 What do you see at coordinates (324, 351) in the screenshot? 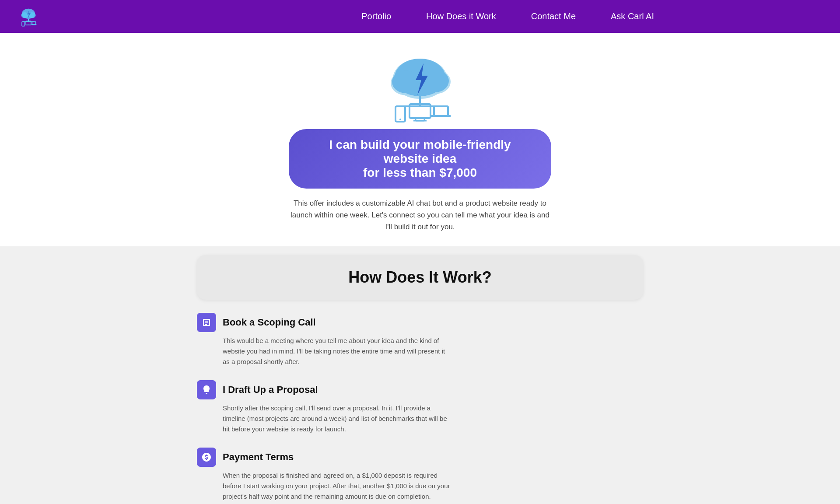
I see `step-scoping-call-body: This would be a meeting where you tell m…` at bounding box center [324, 351].